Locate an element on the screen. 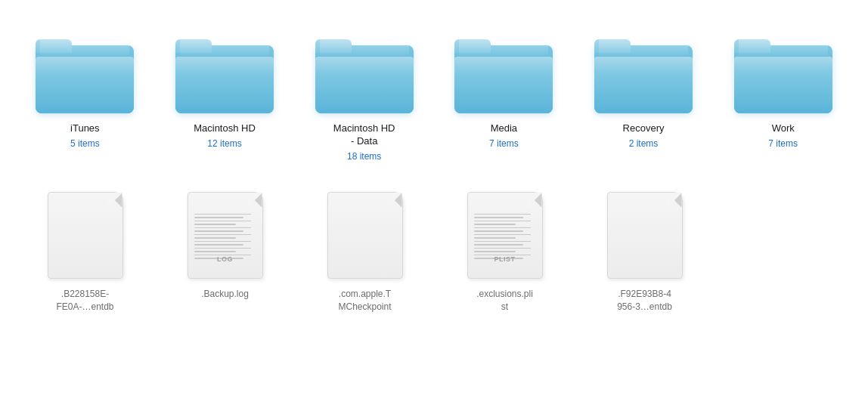 The width and height of the screenshot is (868, 417). folder-count: 2 items is located at coordinates (644, 144).